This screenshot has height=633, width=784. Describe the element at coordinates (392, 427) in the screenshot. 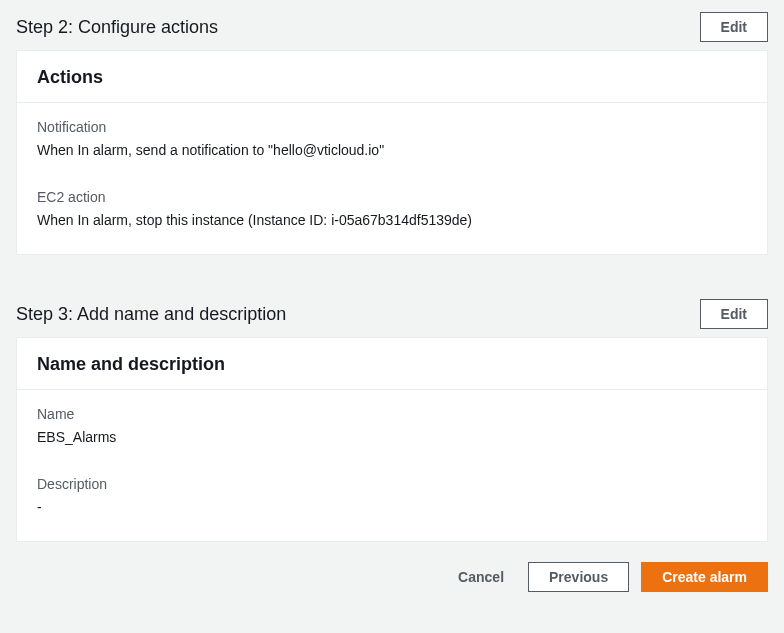

I see `name-field: Name EBS_Alarms` at that location.